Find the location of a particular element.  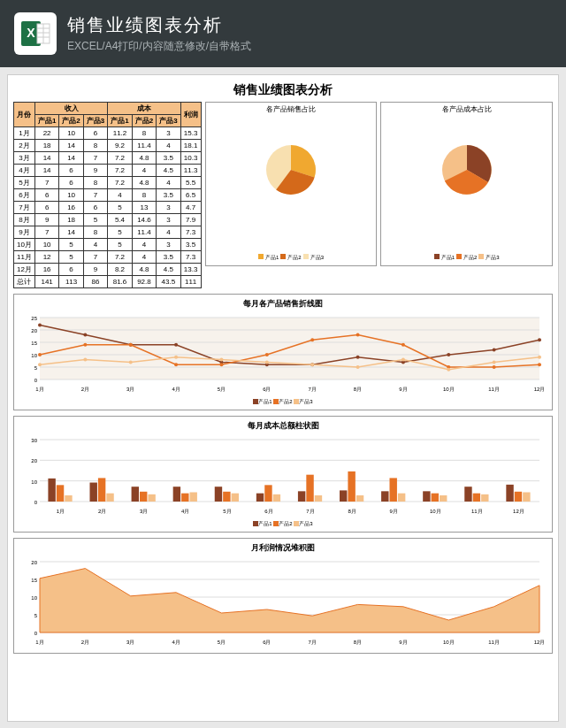

svg-text: 30 is located at coordinates (34, 441).